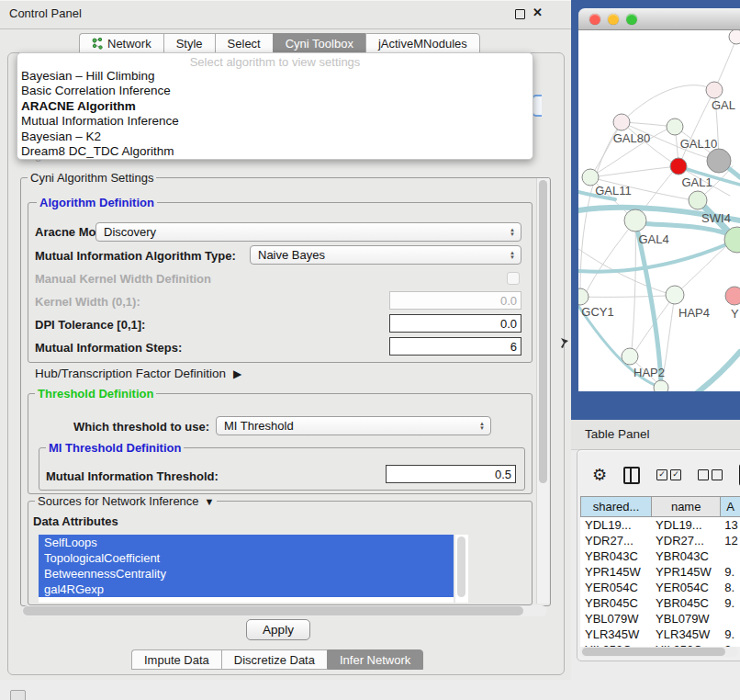 The height and width of the screenshot is (700, 740). What do you see at coordinates (189, 43) in the screenshot?
I see `tab-style: Style` at bounding box center [189, 43].